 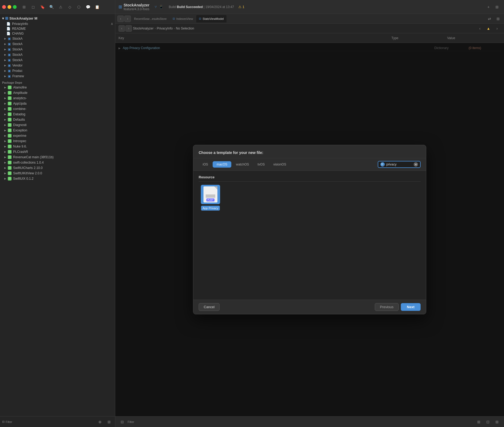 What do you see at coordinates (280, 164) in the screenshot?
I see `tab-visionos: visionOS` at bounding box center [280, 164].